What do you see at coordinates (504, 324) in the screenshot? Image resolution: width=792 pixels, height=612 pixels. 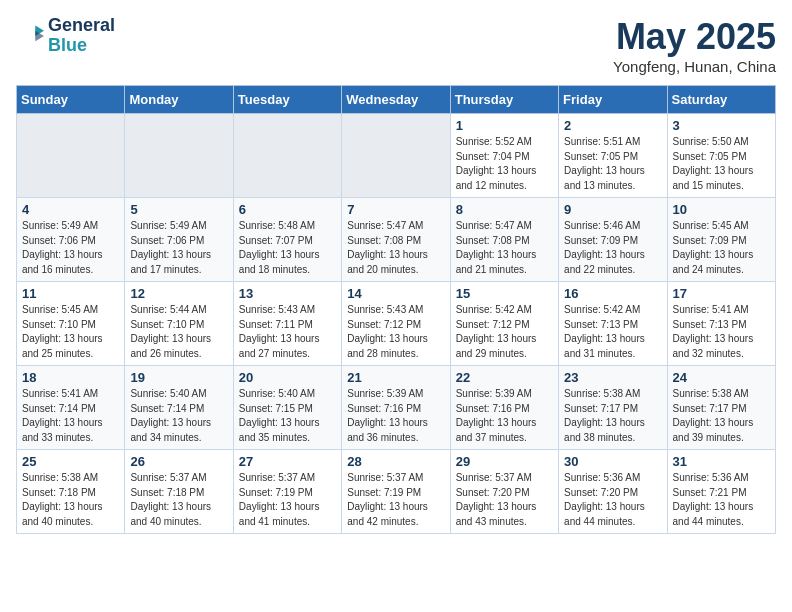 I see `calendar-cell: 15 Sunrise: 5:42 AMSunset: 7:12 PMDaylig…` at bounding box center [504, 324].